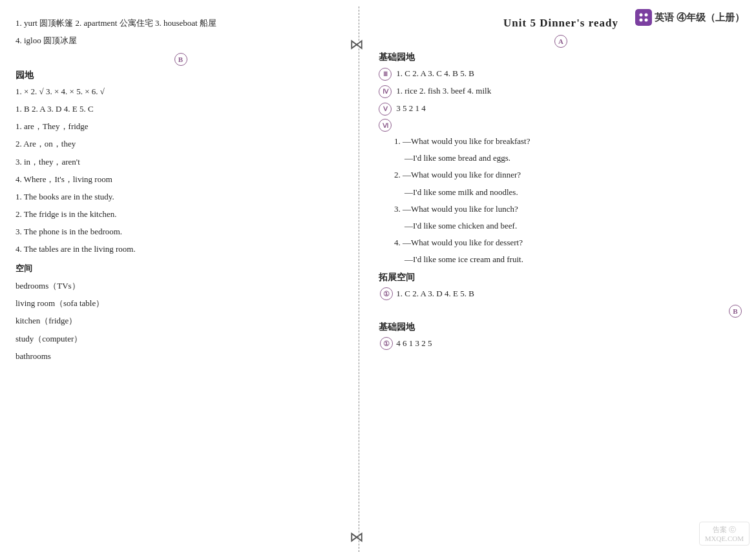 This screenshot has height=552, width=756. Describe the element at coordinates (574, 260) in the screenshot. I see `dialog-4-a: —I'd like some ice cream and fruit.` at that location.